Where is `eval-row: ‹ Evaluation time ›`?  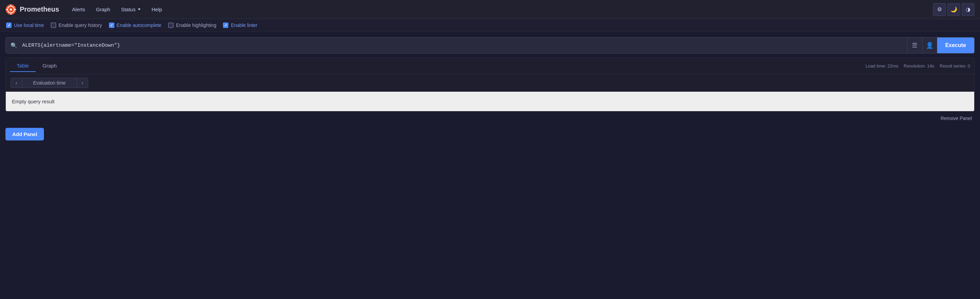 eval-row: ‹ Evaluation time › is located at coordinates (490, 83).